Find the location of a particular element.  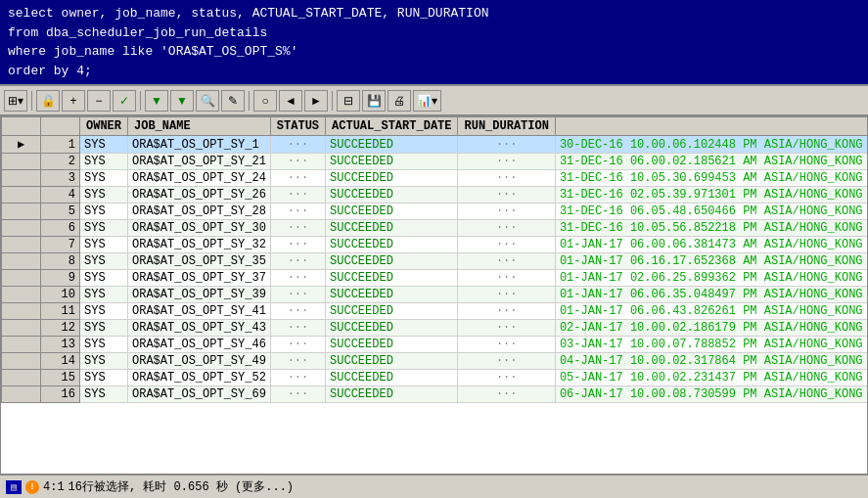

row-number: 8 is located at coordinates (61, 262).